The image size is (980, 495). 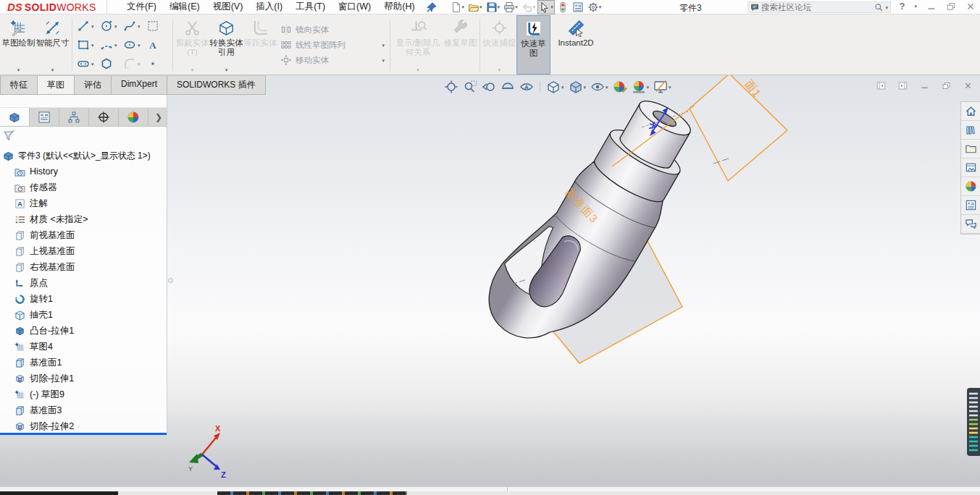 What do you see at coordinates (968, 85) in the screenshot?
I see `window-close-button` at bounding box center [968, 85].